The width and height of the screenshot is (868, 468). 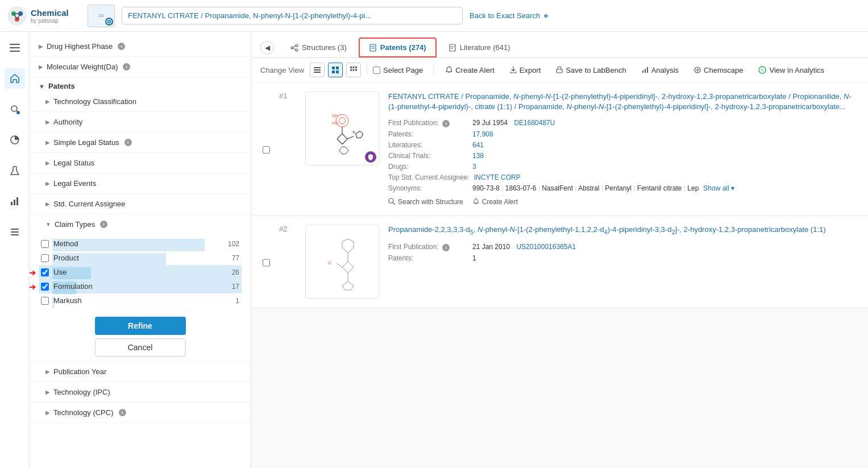 What do you see at coordinates (470, 71) in the screenshot?
I see `create-alert-button: Create Alert` at bounding box center [470, 71].